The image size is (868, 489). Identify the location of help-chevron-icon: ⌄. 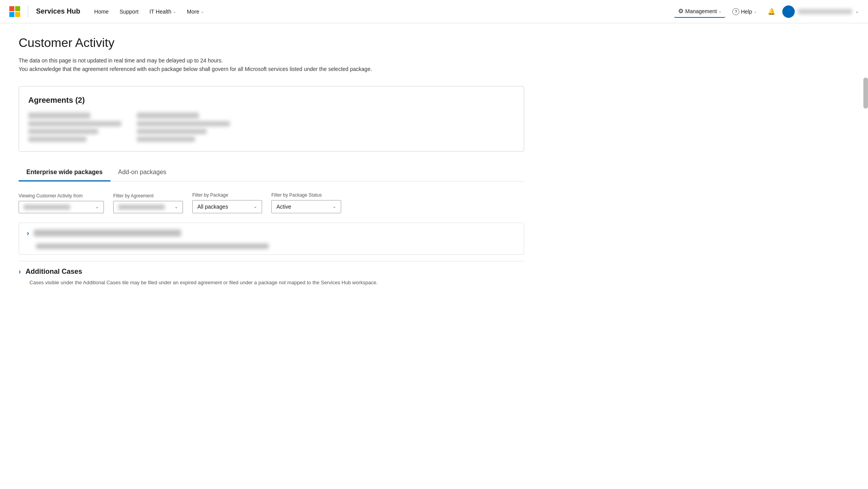
(755, 12).